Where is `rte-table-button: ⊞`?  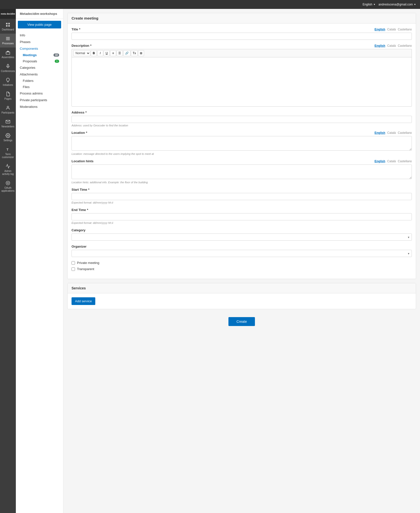
rte-table-button: ⊞ is located at coordinates (141, 53).